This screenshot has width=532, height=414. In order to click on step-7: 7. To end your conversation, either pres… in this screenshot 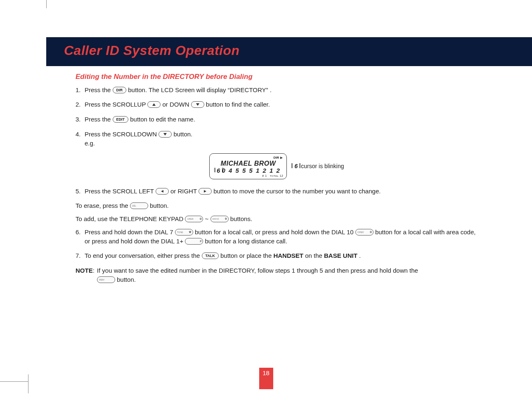, I will do `click(277, 256)`.